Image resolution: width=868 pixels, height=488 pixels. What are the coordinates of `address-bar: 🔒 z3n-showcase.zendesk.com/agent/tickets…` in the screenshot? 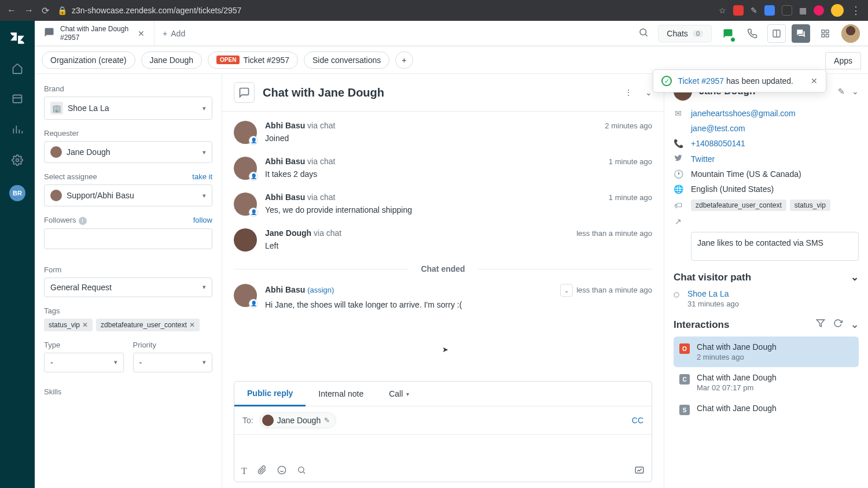 It's located at (384, 10).